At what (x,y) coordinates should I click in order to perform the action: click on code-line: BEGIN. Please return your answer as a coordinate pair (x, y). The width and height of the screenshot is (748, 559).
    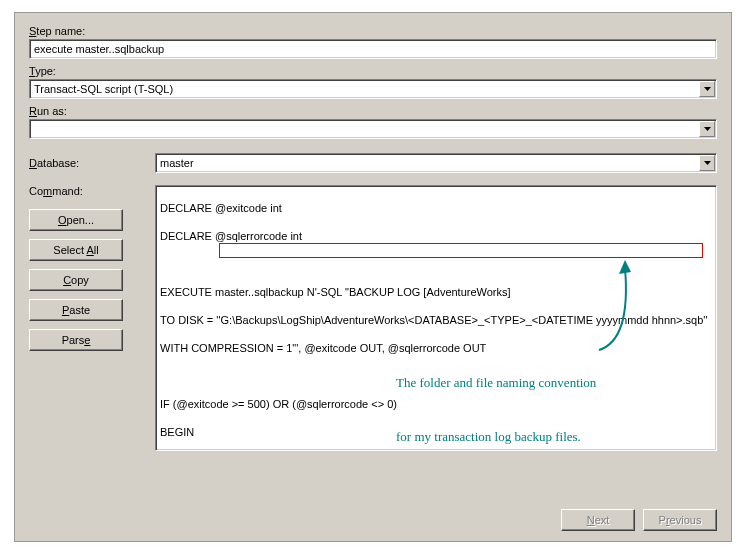
    Looking at the image, I should click on (436, 432).